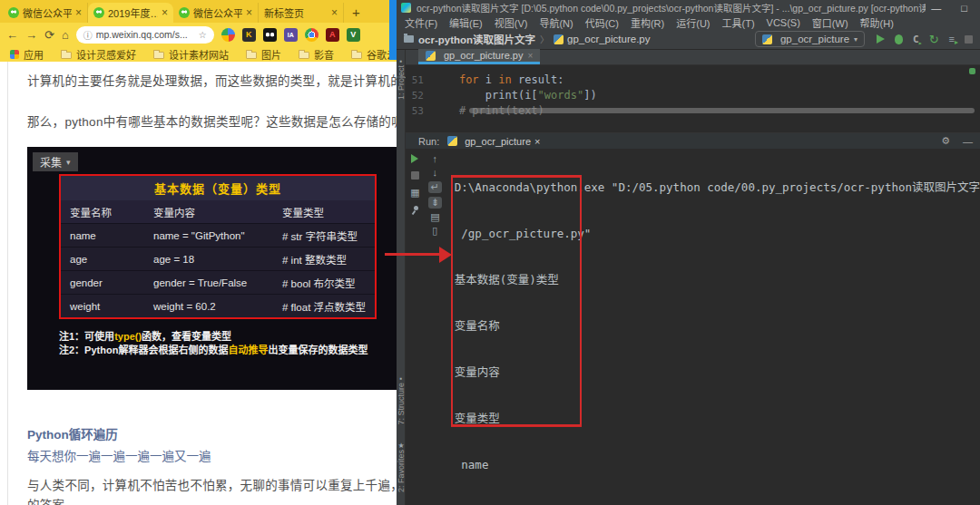  I want to click on annotation-red-arrow, so click(413, 254).